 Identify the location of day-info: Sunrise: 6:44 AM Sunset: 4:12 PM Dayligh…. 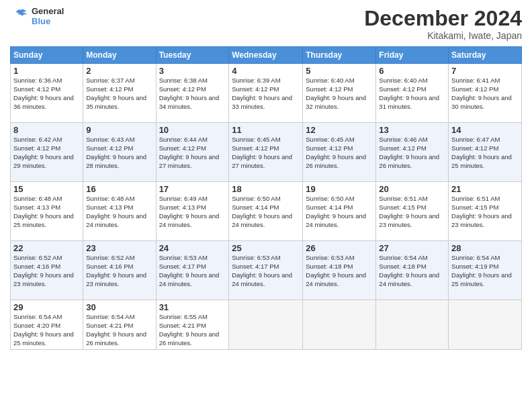
(193, 153).